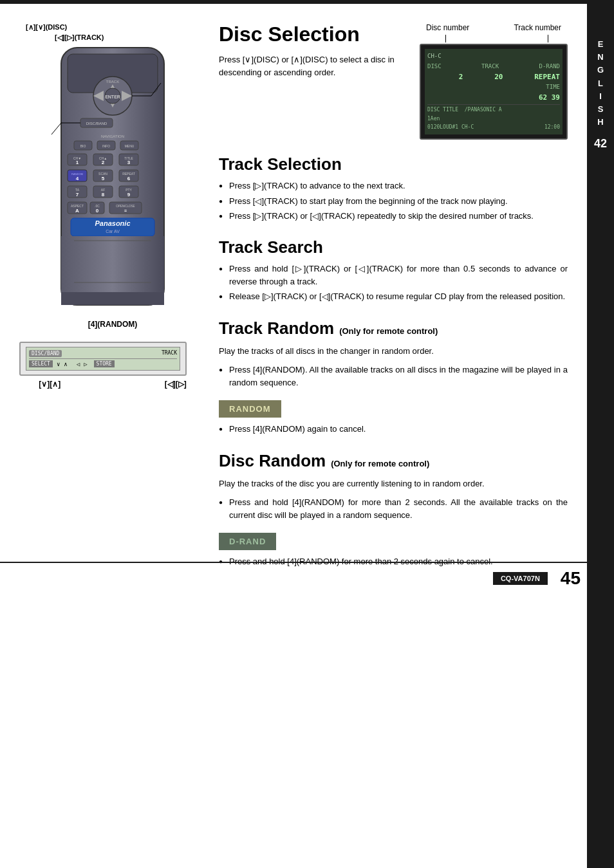 The width and height of the screenshot is (614, 868). Describe the element at coordinates (494, 91) in the screenshot. I see `disc-screen-inner: CH-C DISCTRACKD-RAND 220REPEAT TIME 62 3…` at that location.